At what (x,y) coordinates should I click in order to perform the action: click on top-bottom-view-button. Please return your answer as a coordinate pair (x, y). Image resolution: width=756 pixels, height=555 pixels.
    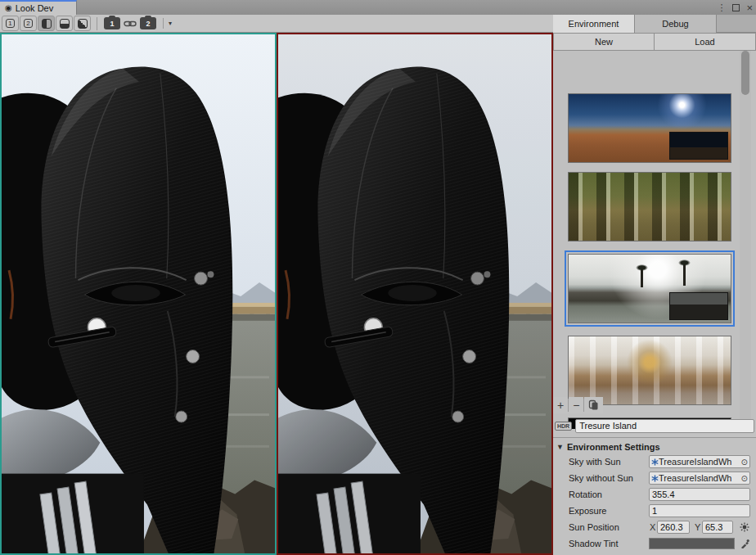
    Looking at the image, I should click on (64, 23).